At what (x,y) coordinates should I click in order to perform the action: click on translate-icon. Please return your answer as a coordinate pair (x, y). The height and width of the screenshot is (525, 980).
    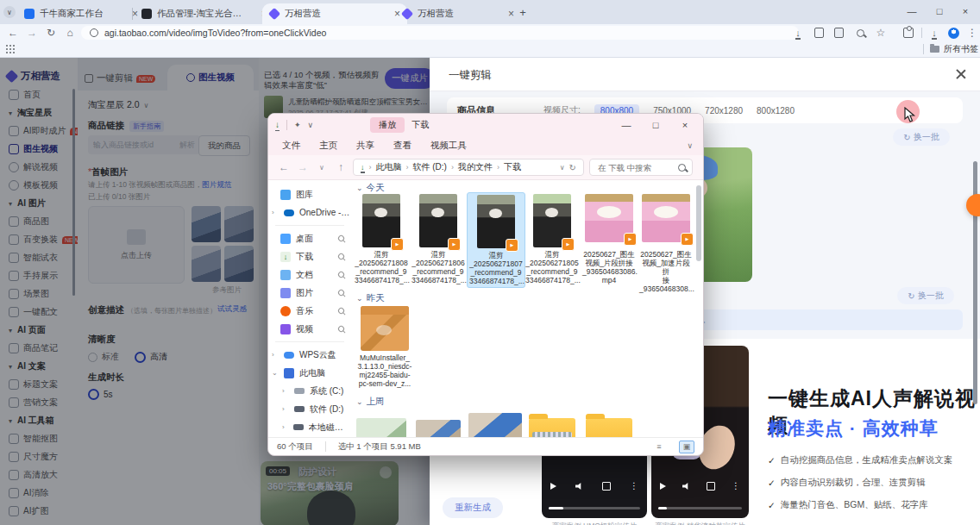
    Looking at the image, I should click on (839, 33).